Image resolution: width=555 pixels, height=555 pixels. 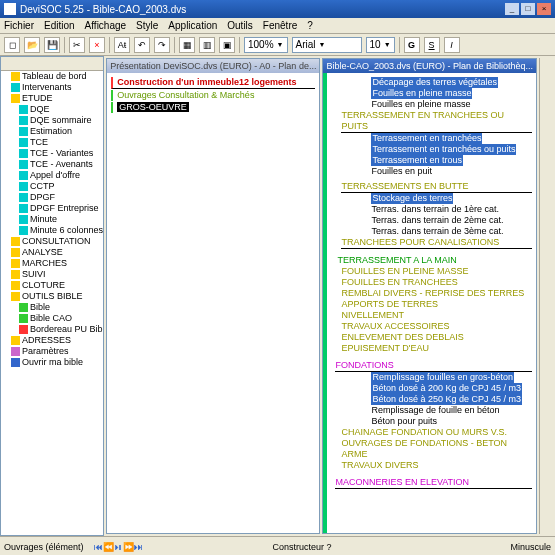 What do you see at coordinates (44, 547) in the screenshot?
I see `status-left: Ouvrages (élément)` at bounding box center [44, 547].